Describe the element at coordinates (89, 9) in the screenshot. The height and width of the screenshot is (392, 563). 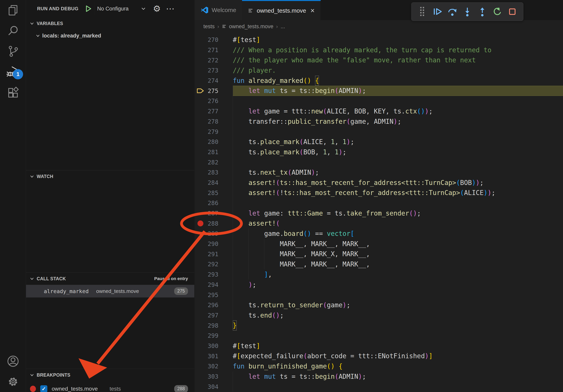
I see `start-debug-icon` at that location.